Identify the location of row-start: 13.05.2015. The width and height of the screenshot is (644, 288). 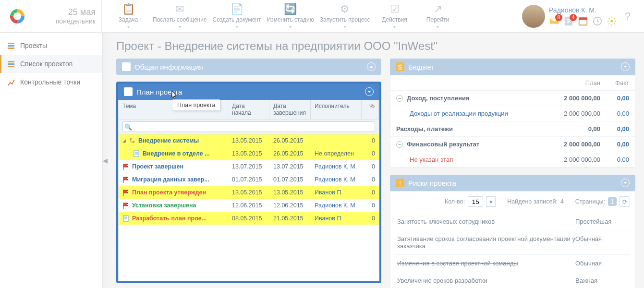
(249, 154).